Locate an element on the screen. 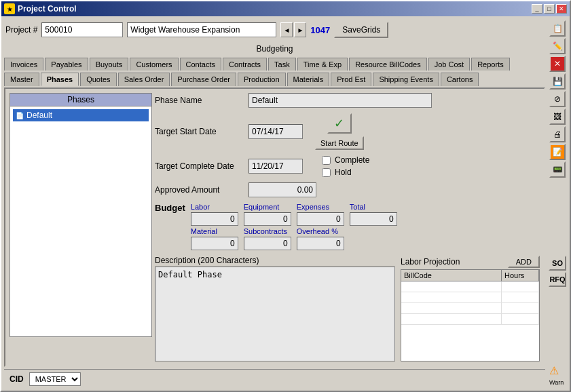 This screenshot has height=392, width=571. check-button: ✓ is located at coordinates (339, 123).